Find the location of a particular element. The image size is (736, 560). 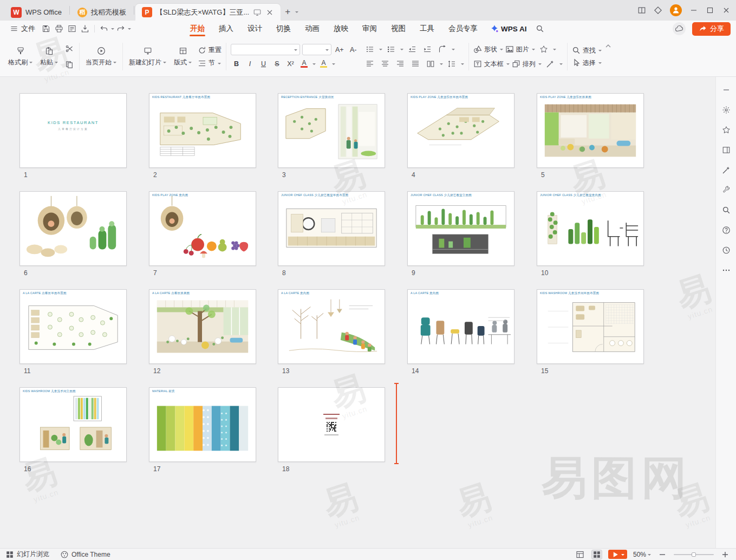

decrease-indent-button is located at coordinates (412, 50).